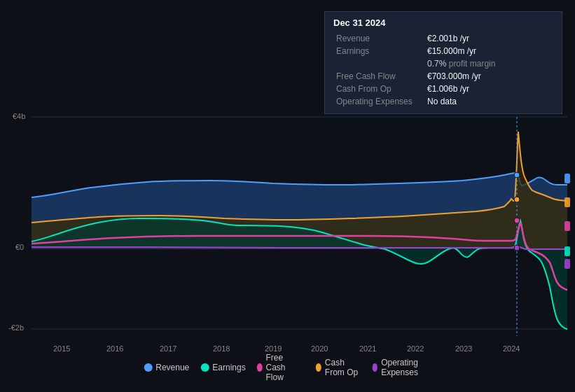 The height and width of the screenshot is (392, 575). I want to click on tooltip-value-cashop: €1.006b /yr, so click(489, 89).